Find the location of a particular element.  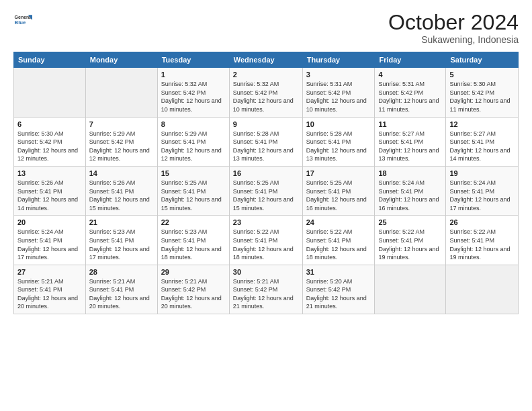

calendar-cell: 14Sunrise: 5:26 AM Sunset: 5:41 PM Dayli… is located at coordinates (121, 191).